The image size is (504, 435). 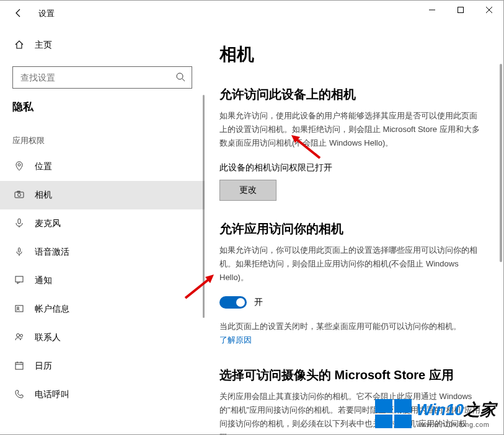 I want to click on microphone-icon, so click(x=19, y=224).